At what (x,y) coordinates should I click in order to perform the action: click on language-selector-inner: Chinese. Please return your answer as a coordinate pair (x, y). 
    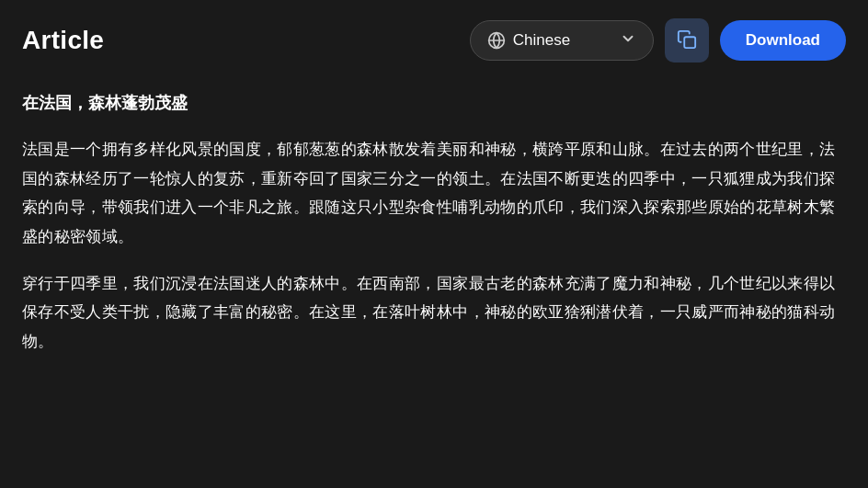
    Looking at the image, I should click on (529, 40).